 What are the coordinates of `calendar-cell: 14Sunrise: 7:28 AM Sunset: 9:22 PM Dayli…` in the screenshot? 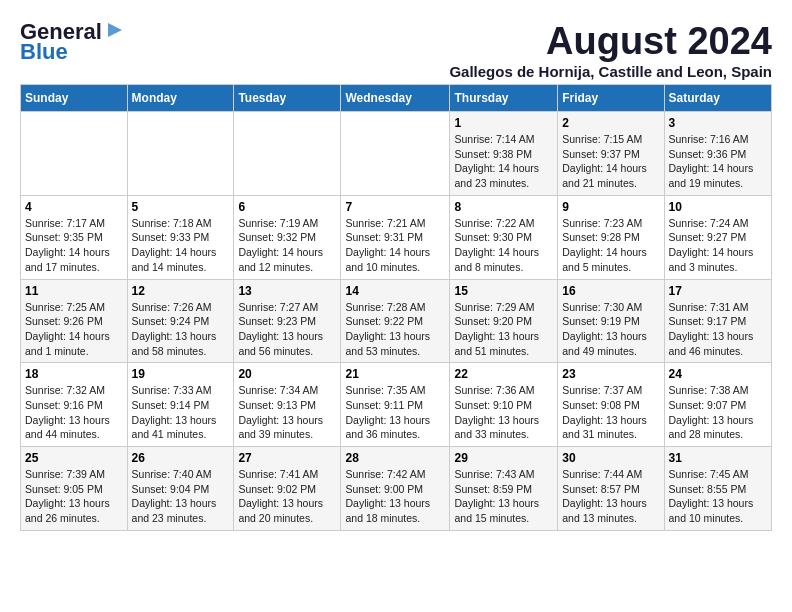 It's located at (396, 321).